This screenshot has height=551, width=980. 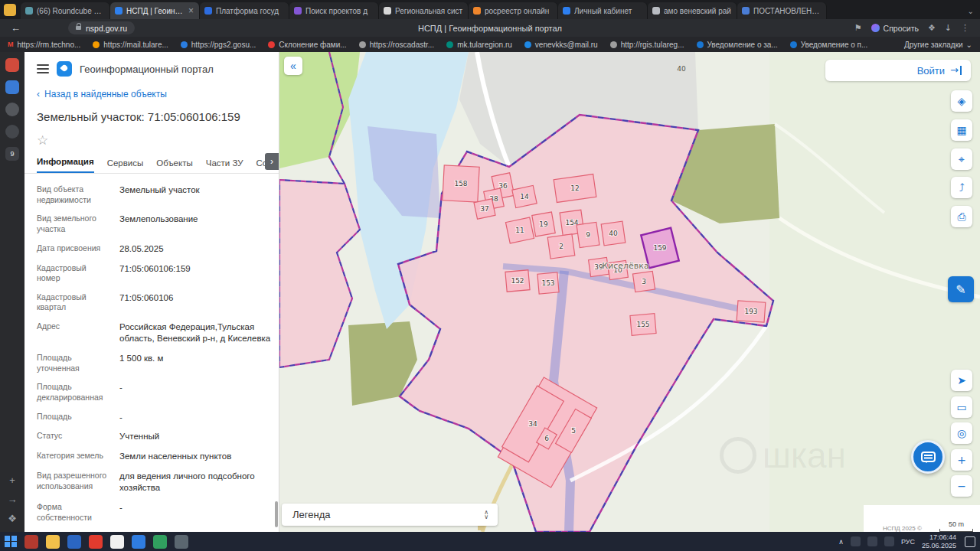 I want to click on browser-tab: амо веневский рай, so click(x=692, y=11).